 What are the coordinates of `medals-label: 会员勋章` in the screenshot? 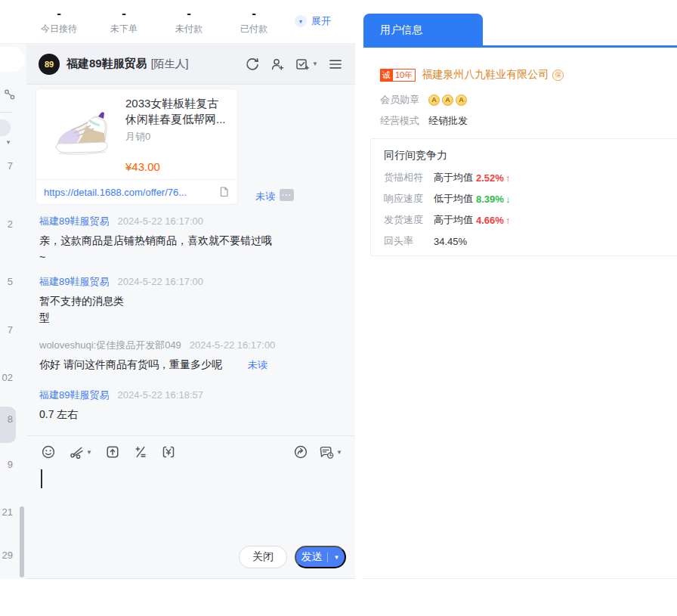 It's located at (400, 100).